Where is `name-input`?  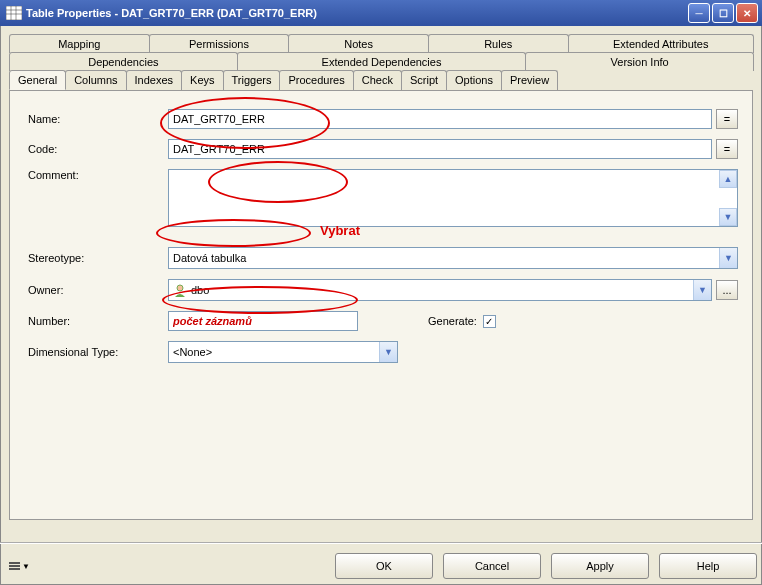
name-input is located at coordinates (440, 119).